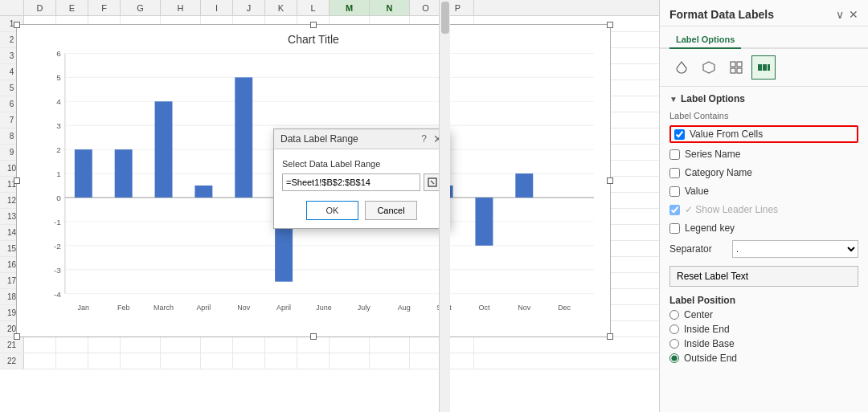  Describe the element at coordinates (847, 14) in the screenshot. I see `panel-header-icons: ∨ ✕` at that location.